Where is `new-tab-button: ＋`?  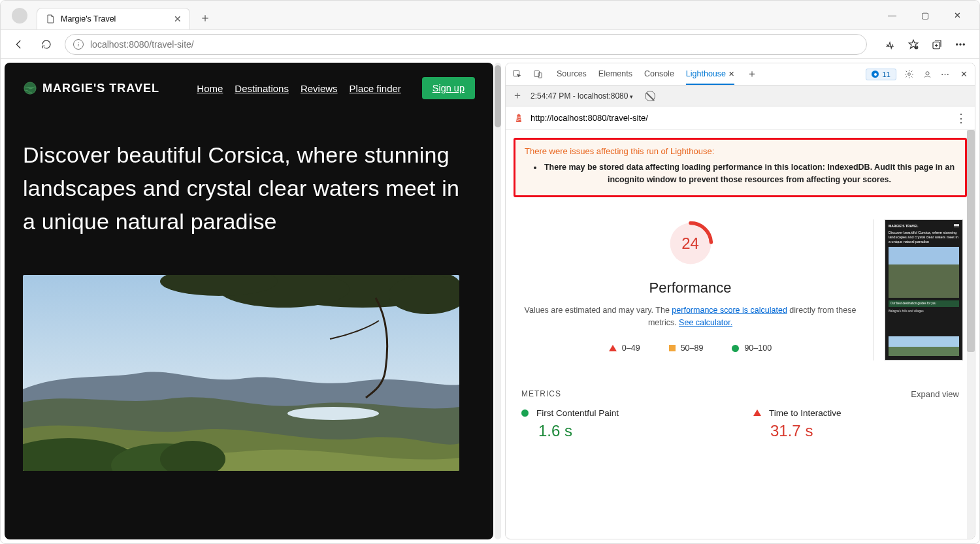 new-tab-button: ＋ is located at coordinates (205, 18).